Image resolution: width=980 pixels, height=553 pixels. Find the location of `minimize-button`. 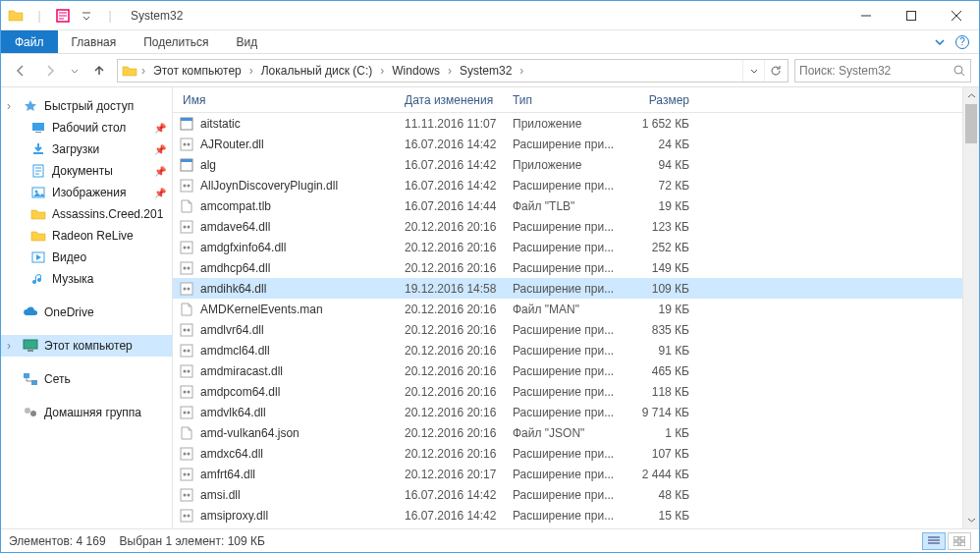

minimize-button is located at coordinates (866, 16).